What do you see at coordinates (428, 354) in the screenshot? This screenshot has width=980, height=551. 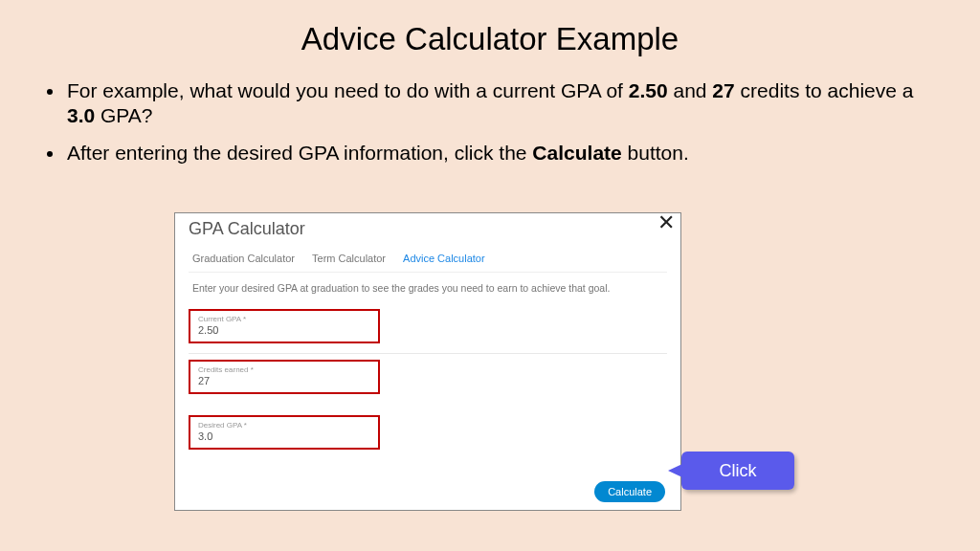 I see `divider` at bounding box center [428, 354].